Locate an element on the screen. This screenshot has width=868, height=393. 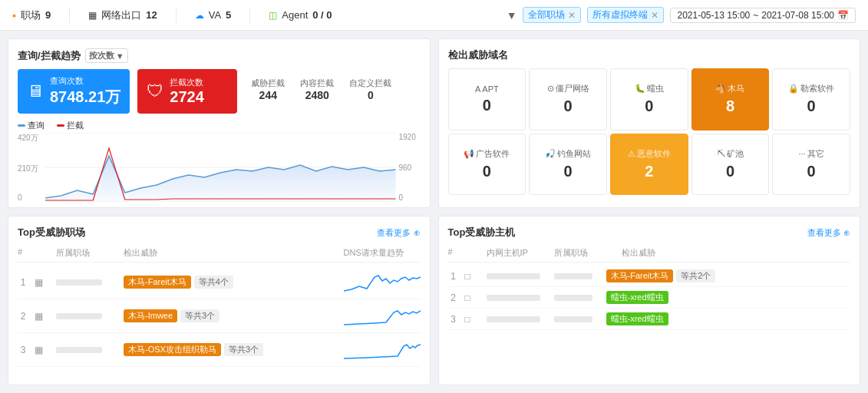
agent-item: ◫ Agent 0 / 0 is located at coordinates (300, 15).